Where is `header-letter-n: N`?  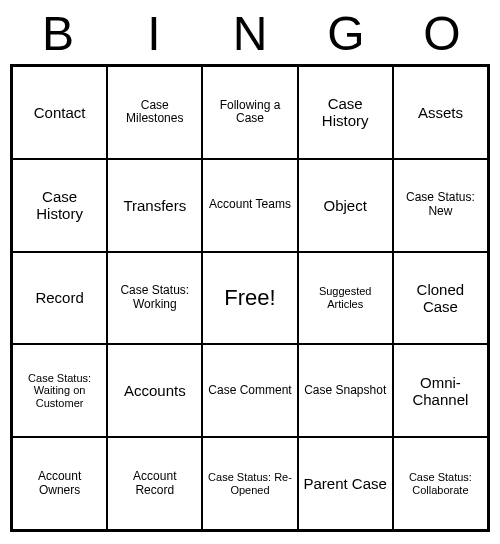
header-letter-n: N is located at coordinates (250, 34).